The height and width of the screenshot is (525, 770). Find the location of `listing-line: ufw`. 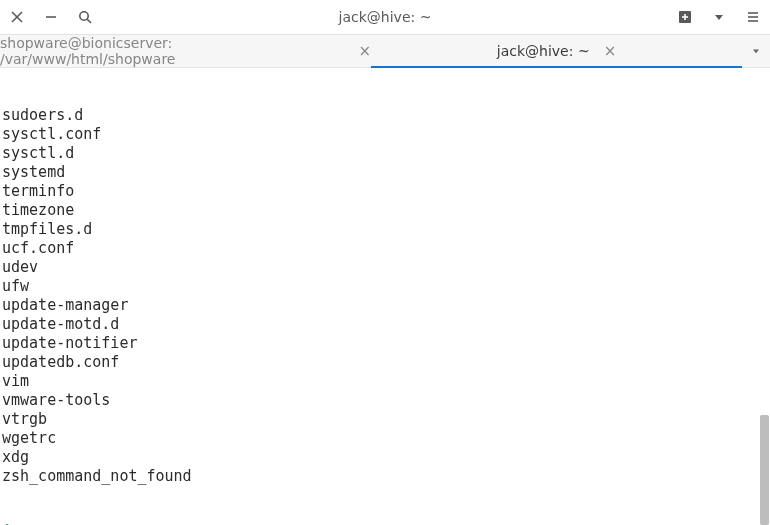

listing-line: ufw is located at coordinates (385, 286).